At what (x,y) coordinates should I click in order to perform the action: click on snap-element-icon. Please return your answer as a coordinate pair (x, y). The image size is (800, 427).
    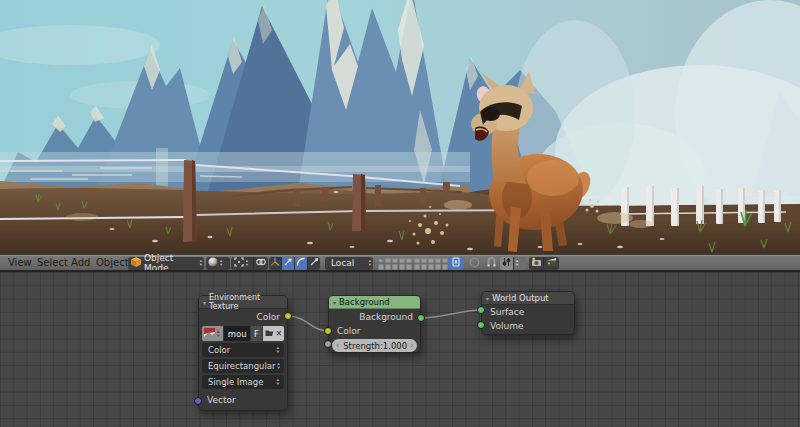
    Looking at the image, I should click on (506, 263).